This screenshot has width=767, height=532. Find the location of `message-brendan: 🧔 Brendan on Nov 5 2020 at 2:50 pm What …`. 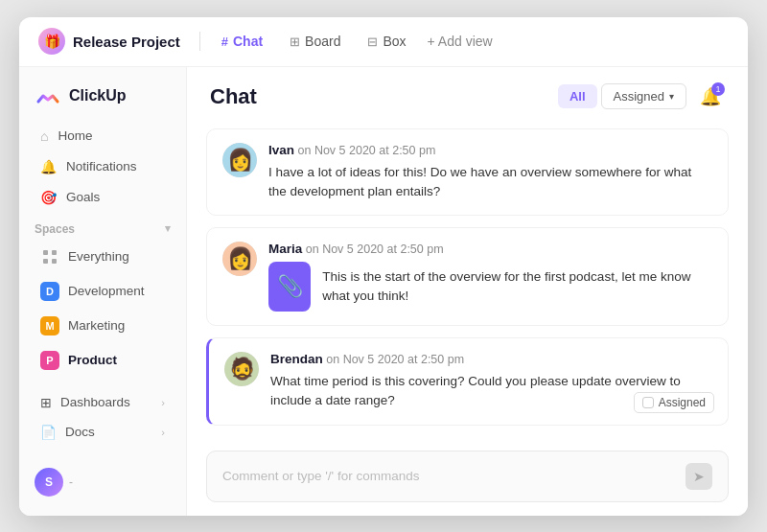

message-brendan: 🧔 Brendan on Nov 5 2020 at 2:50 pm What … is located at coordinates (468, 382).